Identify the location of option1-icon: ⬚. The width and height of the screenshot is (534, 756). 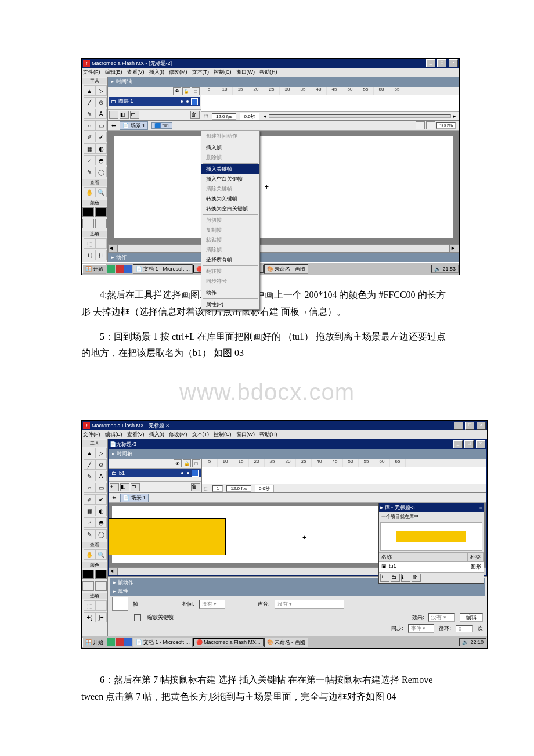
(89, 606).